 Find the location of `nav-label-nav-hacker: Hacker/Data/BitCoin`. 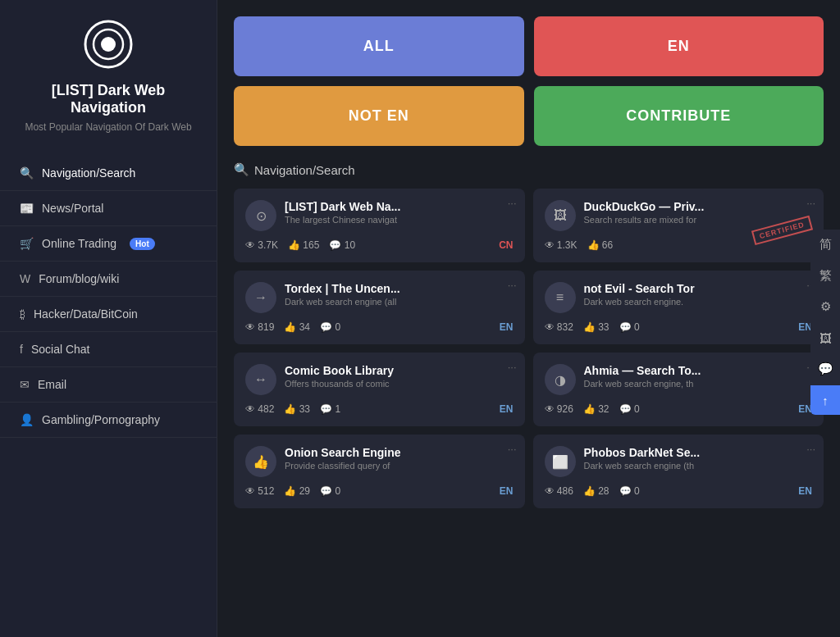

nav-label-nav-hacker: Hacker/Data/BitCoin is located at coordinates (85, 314).